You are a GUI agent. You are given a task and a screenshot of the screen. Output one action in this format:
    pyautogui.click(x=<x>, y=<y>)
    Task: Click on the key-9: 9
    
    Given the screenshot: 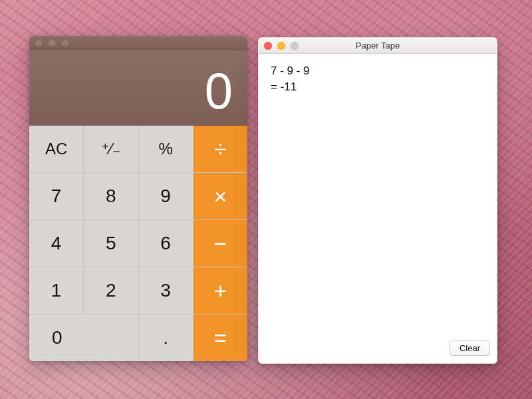 What is the action you would take?
    pyautogui.click(x=166, y=196)
    